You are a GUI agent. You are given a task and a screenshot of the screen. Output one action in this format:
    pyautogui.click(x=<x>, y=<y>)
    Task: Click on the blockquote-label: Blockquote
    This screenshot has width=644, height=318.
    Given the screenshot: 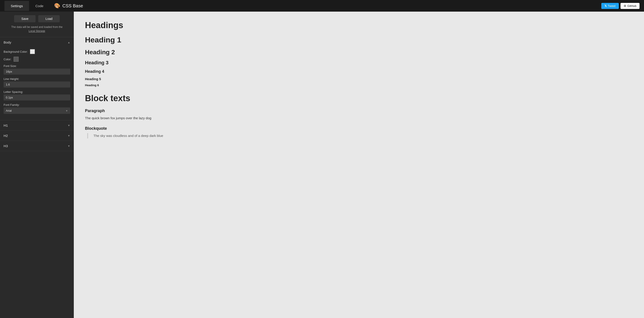 What is the action you would take?
    pyautogui.click(x=359, y=128)
    